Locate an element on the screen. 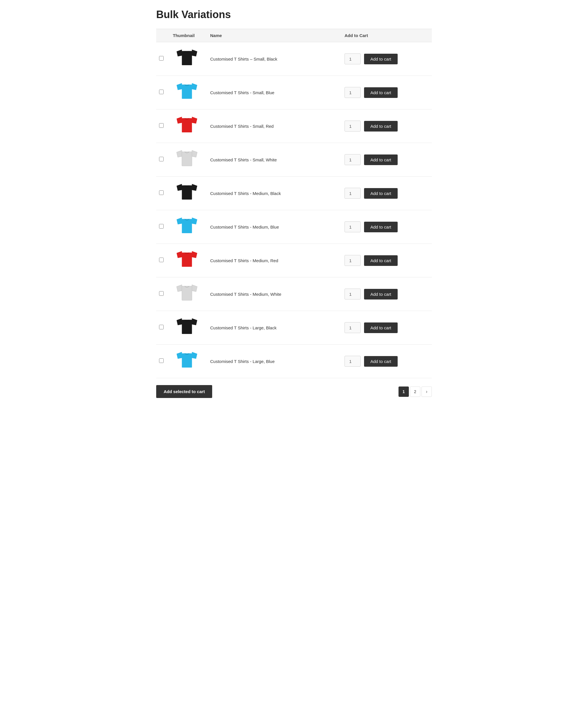 The width and height of the screenshot is (588, 715). addtocart-controls-3: Add to cart is located at coordinates (386, 126).